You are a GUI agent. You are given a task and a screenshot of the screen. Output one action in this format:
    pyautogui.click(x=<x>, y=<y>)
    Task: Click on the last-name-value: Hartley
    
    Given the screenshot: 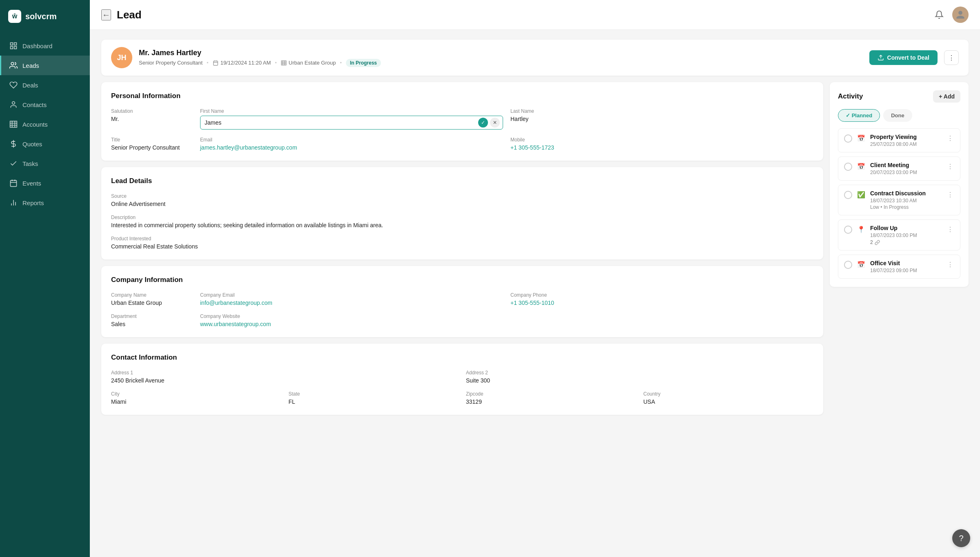 What is the action you would take?
    pyautogui.click(x=662, y=119)
    